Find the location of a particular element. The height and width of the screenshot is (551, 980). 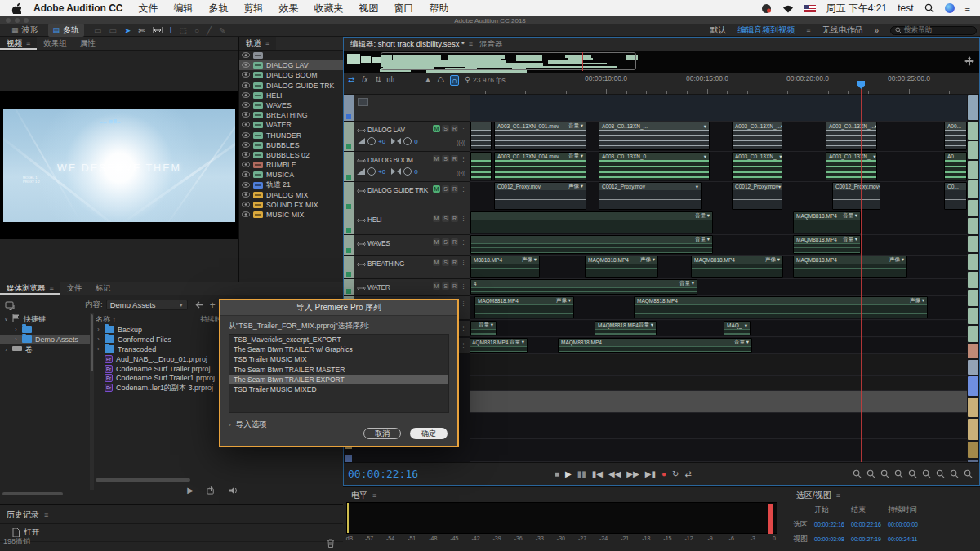

rewind-button: ◀◀ is located at coordinates (614, 473).